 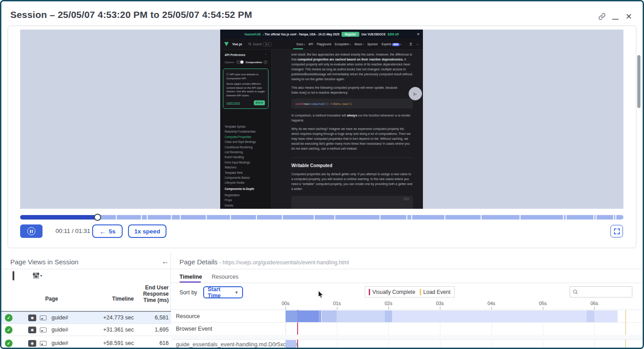 I want to click on rewind-arrow-icon: ←, so click(x=103, y=231).